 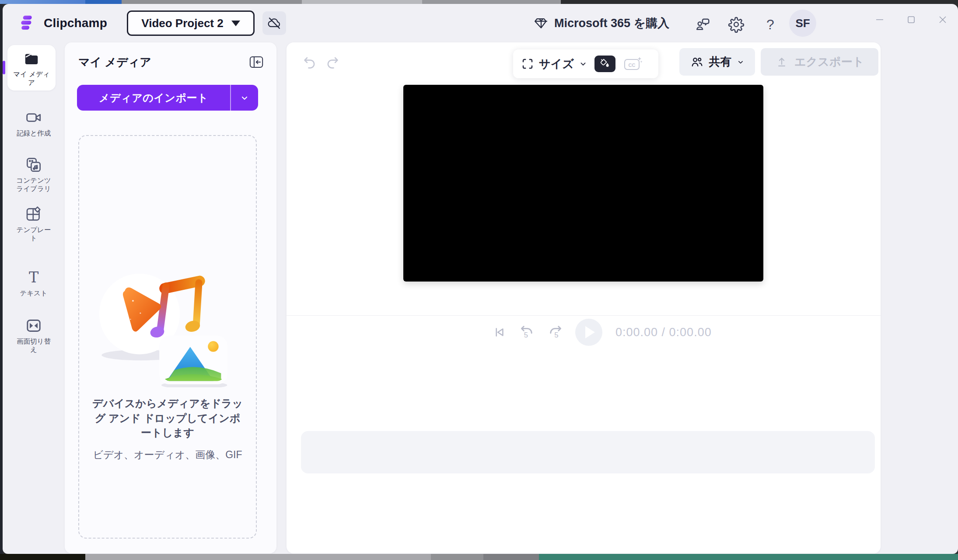 I want to click on skip-to-start-icon, so click(x=499, y=332).